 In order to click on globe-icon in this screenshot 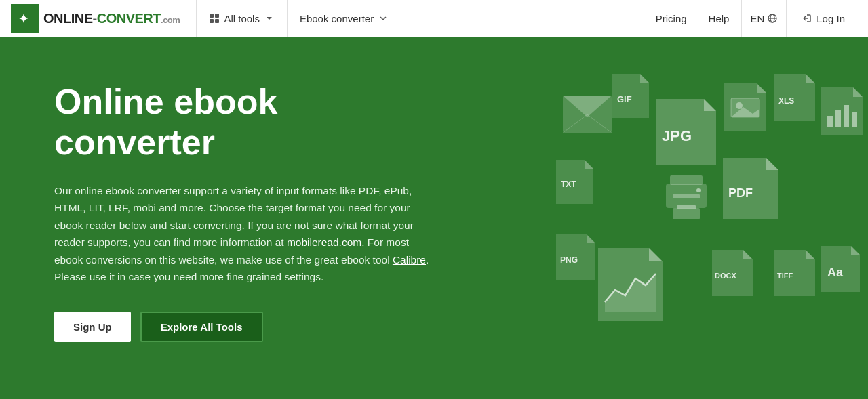, I will do `click(772, 18)`.